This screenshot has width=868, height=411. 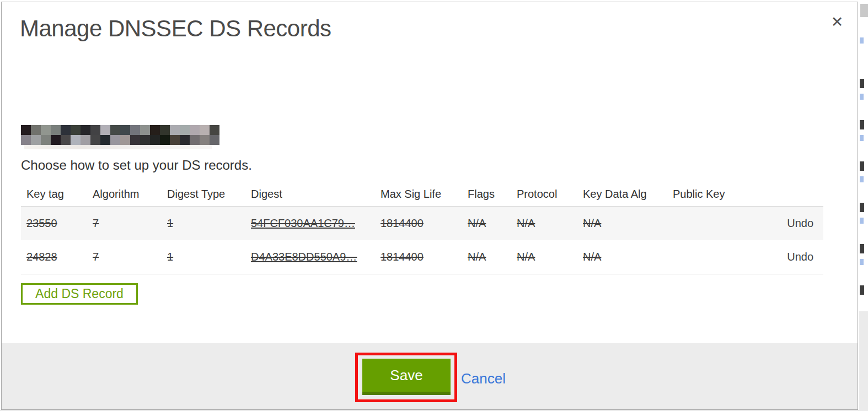 What do you see at coordinates (406, 377) in the screenshot?
I see `save-button: Save` at bounding box center [406, 377].